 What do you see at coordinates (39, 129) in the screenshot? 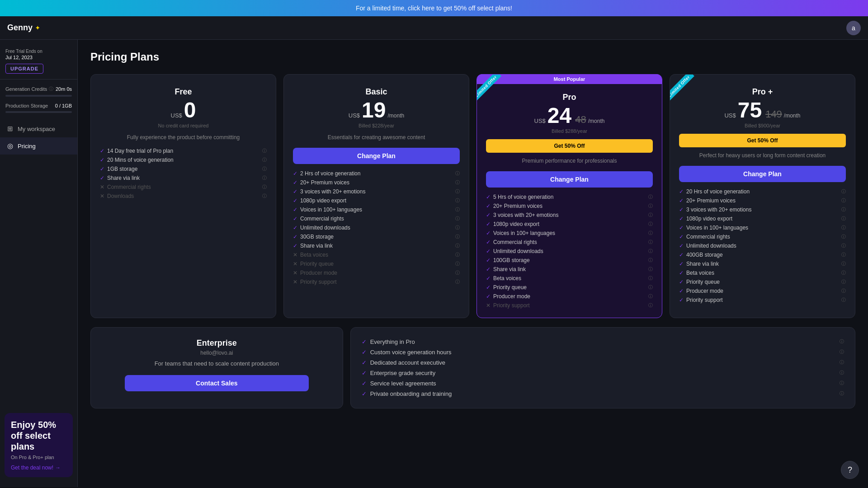
I see `sidebar-item-my-workspace: ⊞ My workspace` at bounding box center [39, 129].